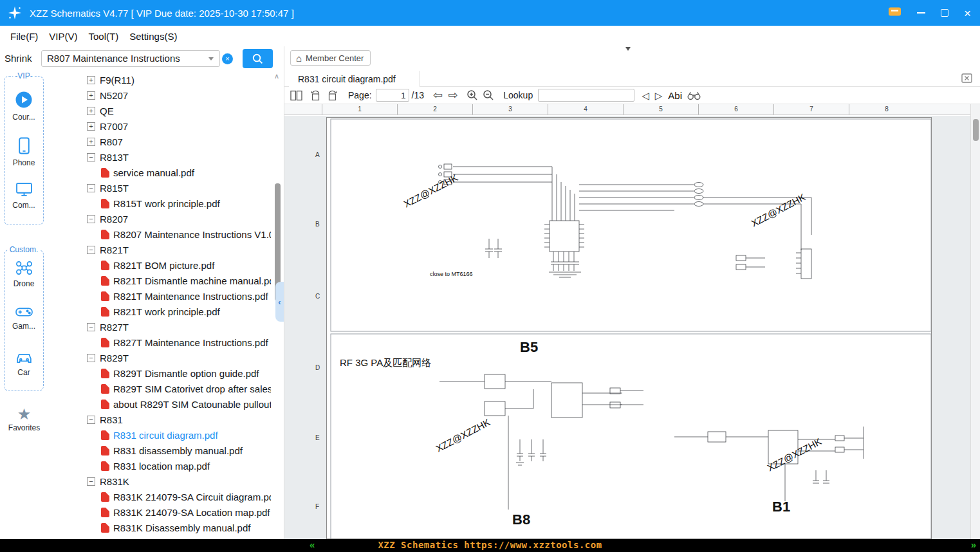 This screenshot has height=552, width=980. I want to click on zoom-out-button, so click(488, 95).